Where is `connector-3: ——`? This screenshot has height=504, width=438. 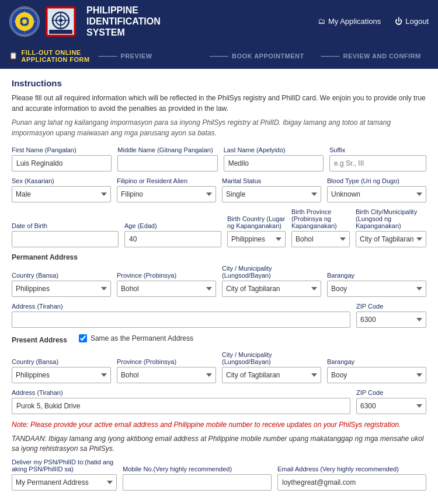
connector-3: —— is located at coordinates (331, 56).